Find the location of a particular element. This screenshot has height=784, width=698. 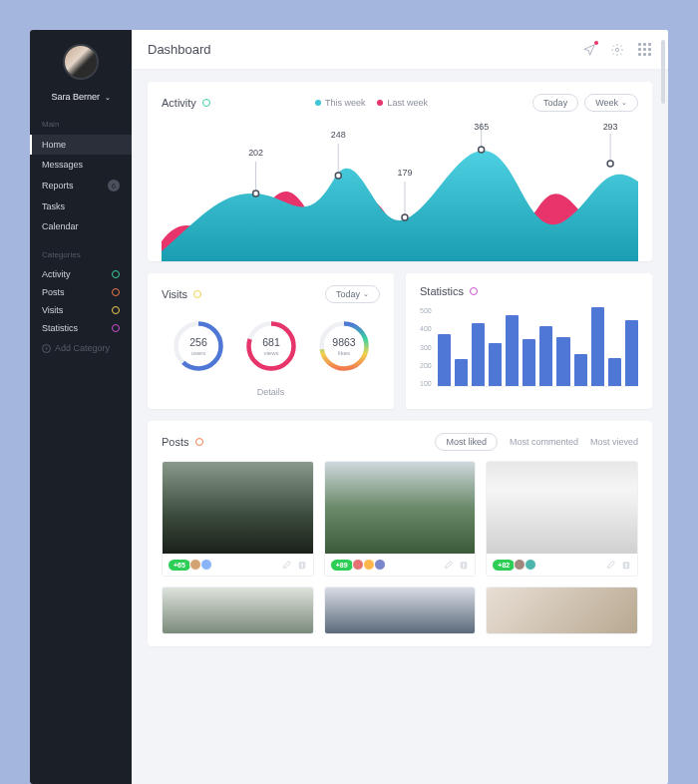

gear-icon is located at coordinates (617, 50).